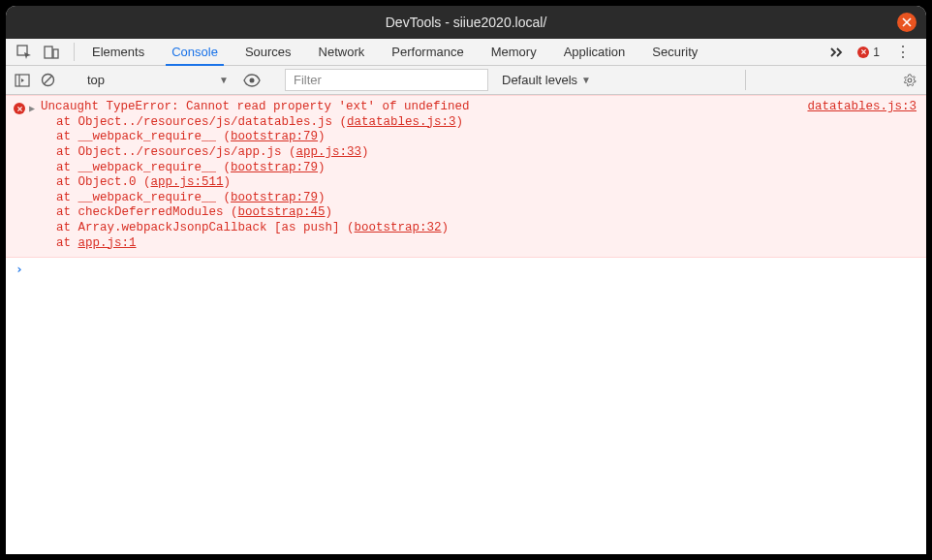 Image resolution: width=932 pixels, height=560 pixels. Describe the element at coordinates (282, 212) in the screenshot. I see `stack-source-link: bootstrap:45` at that location.